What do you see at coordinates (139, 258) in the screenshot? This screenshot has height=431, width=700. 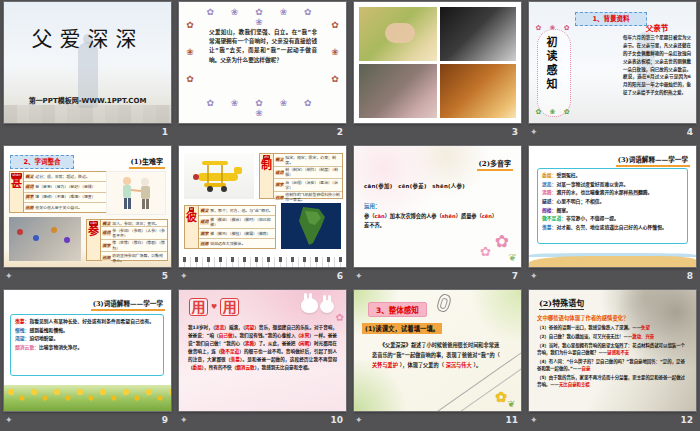 I see `row-value: 奶奶坚持参加广场舞，以愉悦身心。` at bounding box center [139, 258].